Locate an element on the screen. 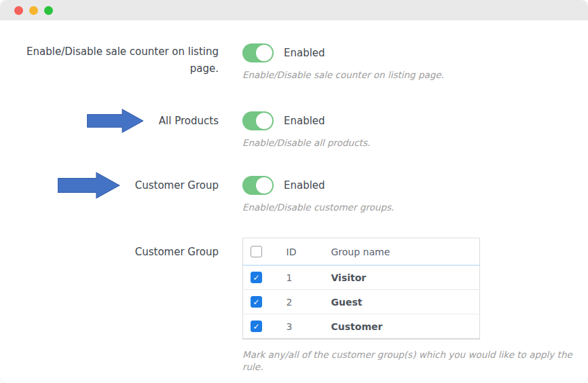 The image size is (588, 383). minimize-button is located at coordinates (34, 11).